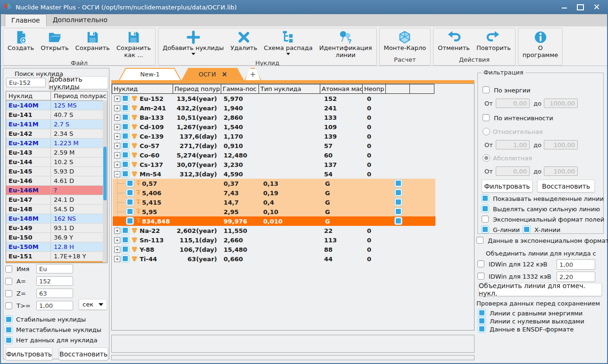  Describe the element at coordinates (8, 306) in the screenshot. I see `t-checkbox` at that location.